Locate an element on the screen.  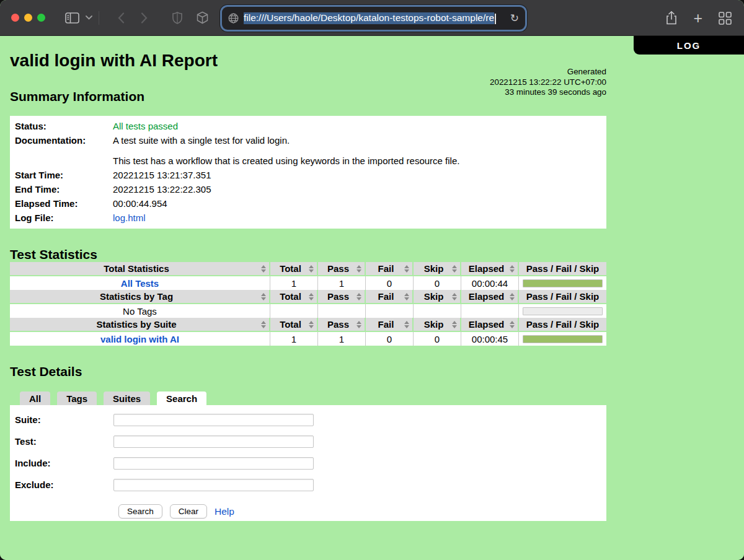
generated-time: 20221215 13:22:22 UTC+07:00 is located at coordinates (548, 83).